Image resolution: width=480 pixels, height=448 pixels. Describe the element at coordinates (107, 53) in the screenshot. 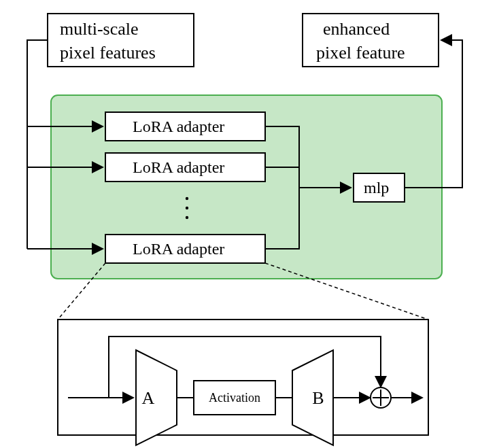

I see `input-label-line2: pixel features` at that location.